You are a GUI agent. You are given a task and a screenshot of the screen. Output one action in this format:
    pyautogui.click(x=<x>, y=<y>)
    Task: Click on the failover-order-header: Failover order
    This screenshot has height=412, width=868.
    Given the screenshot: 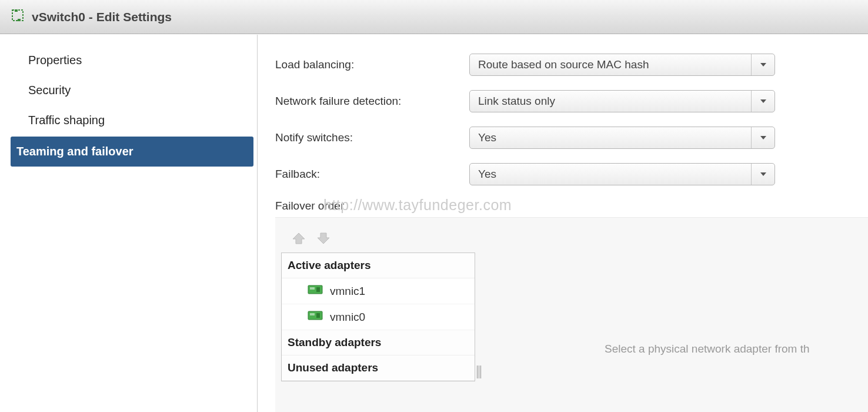 What is the action you would take?
    pyautogui.click(x=572, y=206)
    